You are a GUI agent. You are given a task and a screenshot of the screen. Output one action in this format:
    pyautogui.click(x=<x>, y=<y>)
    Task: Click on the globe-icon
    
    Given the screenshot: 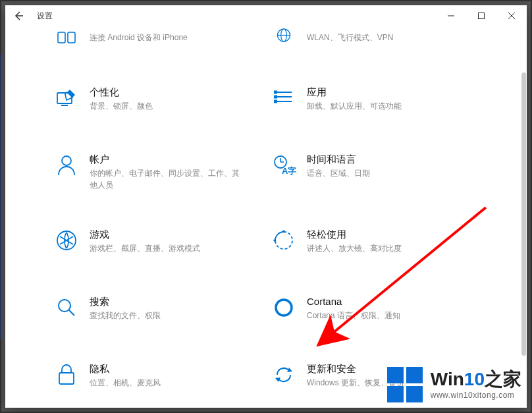 What is the action you would take?
    pyautogui.click(x=284, y=38)
    